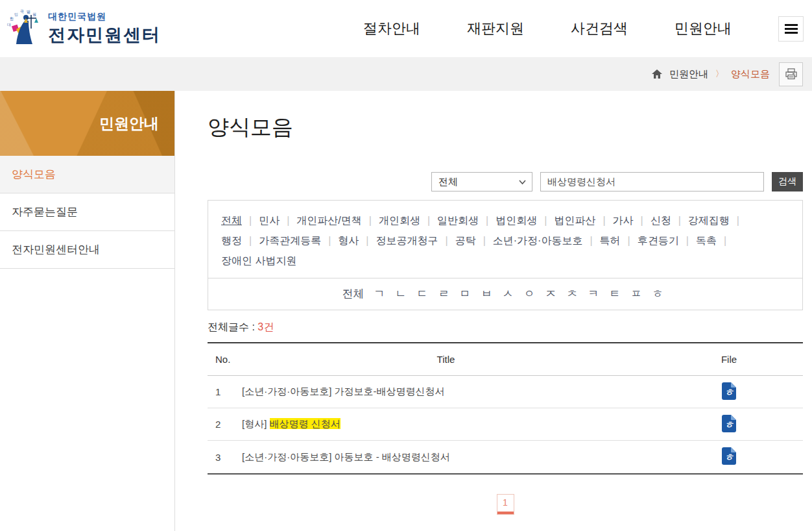  What do you see at coordinates (232, 240) in the screenshot?
I see `filter-category: 행정` at bounding box center [232, 240].